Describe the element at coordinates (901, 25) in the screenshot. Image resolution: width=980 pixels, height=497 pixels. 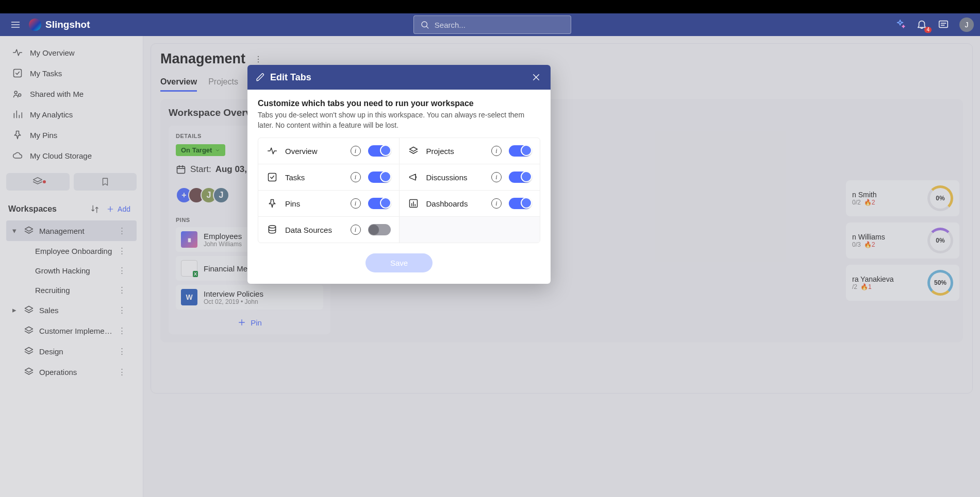
I see `ai-sparkle-icon` at that location.